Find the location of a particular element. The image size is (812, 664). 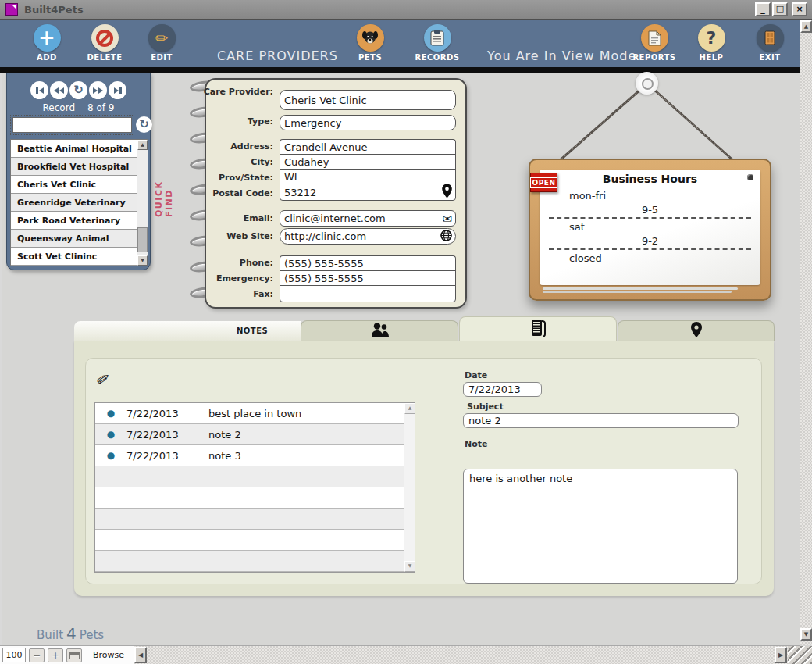

hours-day: closed is located at coordinates (586, 258).